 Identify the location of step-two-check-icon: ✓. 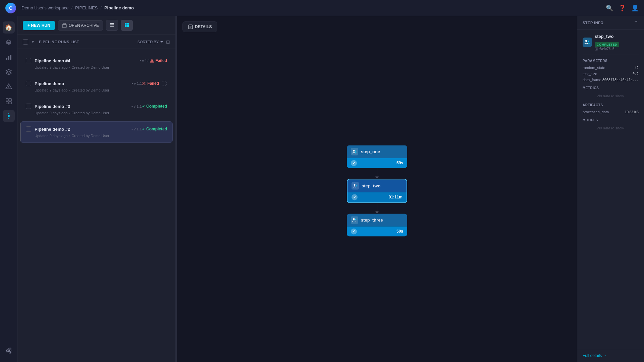
(355, 197).